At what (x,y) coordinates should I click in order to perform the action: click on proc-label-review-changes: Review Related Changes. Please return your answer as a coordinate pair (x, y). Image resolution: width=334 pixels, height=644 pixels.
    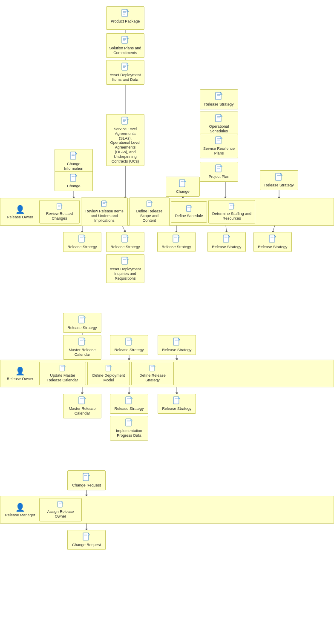
    Looking at the image, I should click on (60, 216).